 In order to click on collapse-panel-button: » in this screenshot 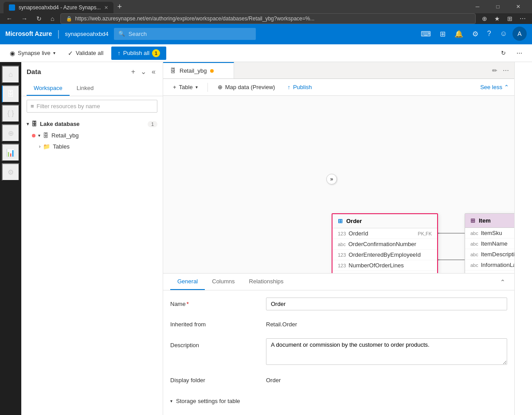, I will do `click(332, 179)`.